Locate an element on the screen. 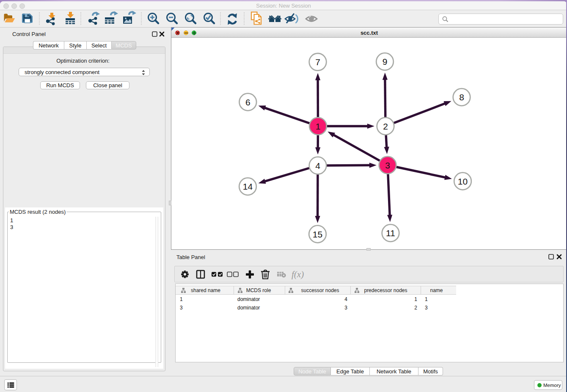 The image size is (567, 392). svg-text: 2 is located at coordinates (385, 126).